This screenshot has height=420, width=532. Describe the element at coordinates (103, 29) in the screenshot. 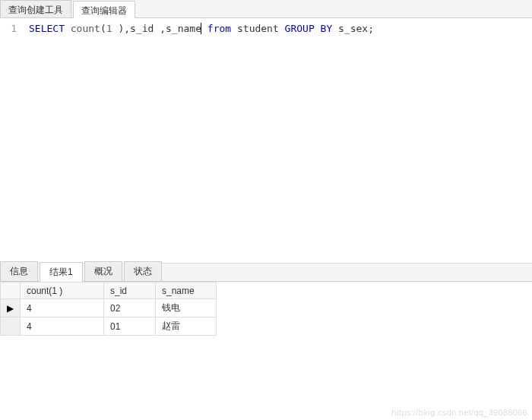

I see `lparen: (` at that location.